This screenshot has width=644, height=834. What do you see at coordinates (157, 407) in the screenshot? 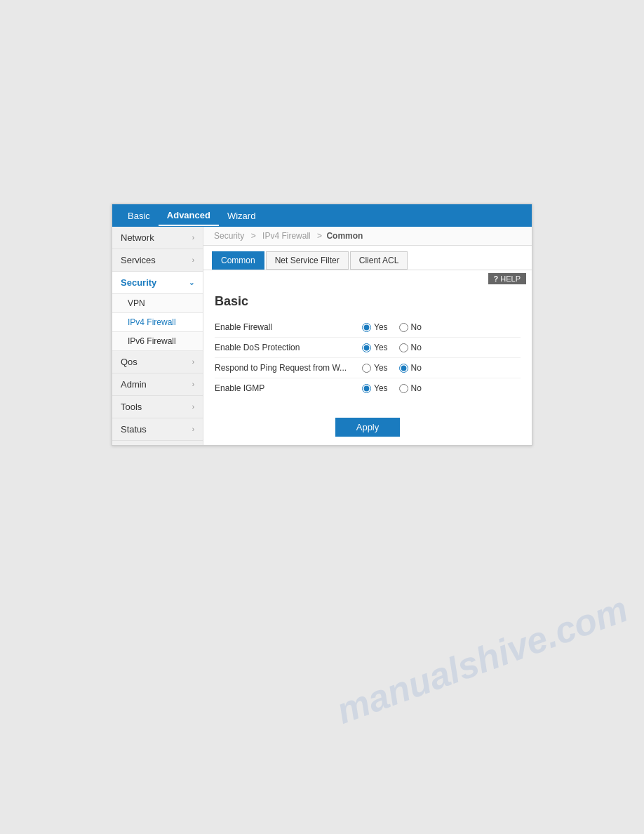
I see `sidebar-item-tools: Tools ›` at bounding box center [157, 407].